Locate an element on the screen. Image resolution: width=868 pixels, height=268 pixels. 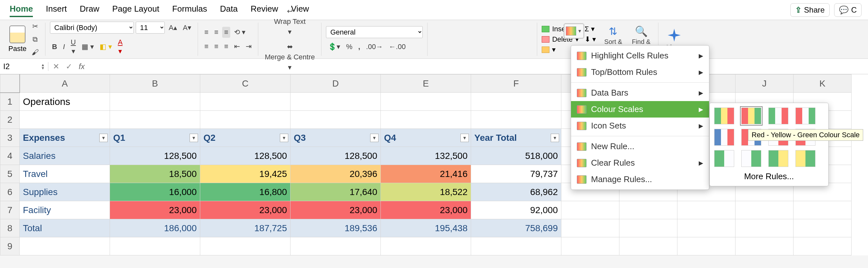
cell-C2 is located at coordinates (245, 120).